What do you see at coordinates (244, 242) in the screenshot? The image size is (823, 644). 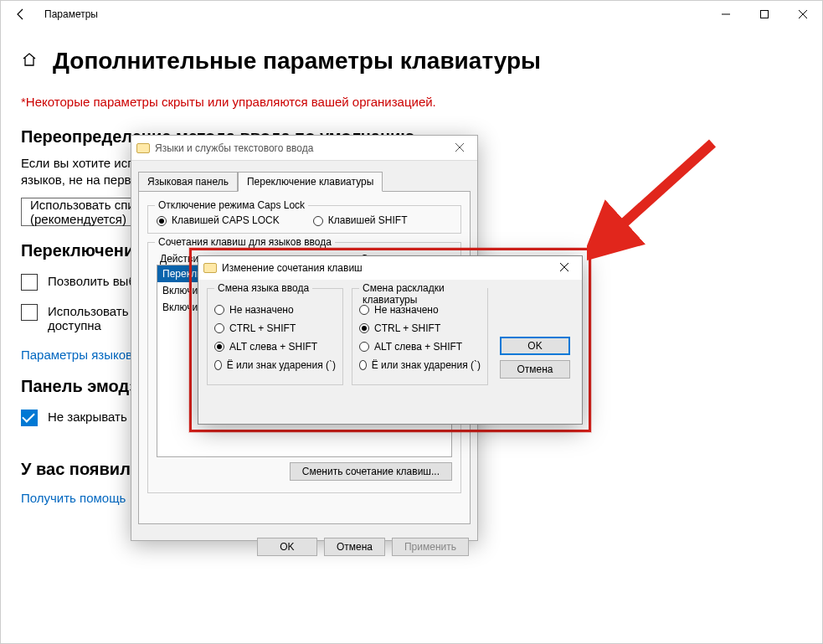 I see `group-legend: Сочетания клавиш для языков ввода` at bounding box center [244, 242].